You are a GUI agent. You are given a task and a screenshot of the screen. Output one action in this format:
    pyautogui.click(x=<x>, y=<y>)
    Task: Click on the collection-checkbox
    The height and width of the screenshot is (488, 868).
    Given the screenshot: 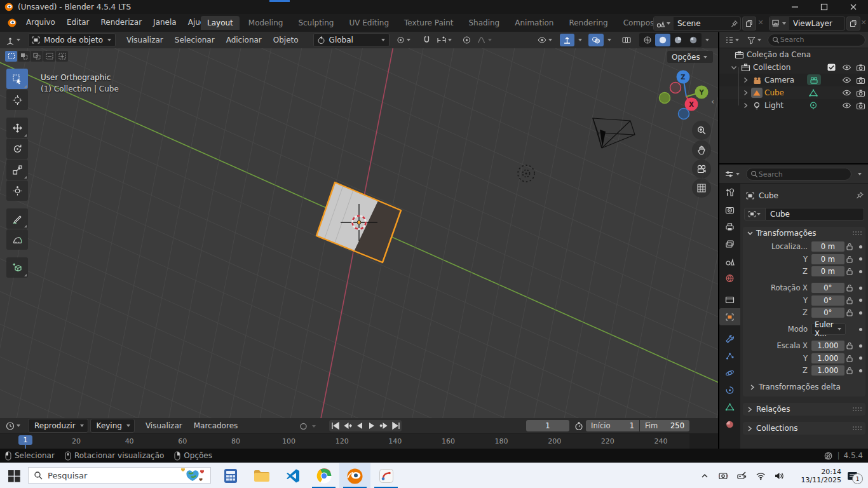 What is the action you would take?
    pyautogui.click(x=831, y=67)
    